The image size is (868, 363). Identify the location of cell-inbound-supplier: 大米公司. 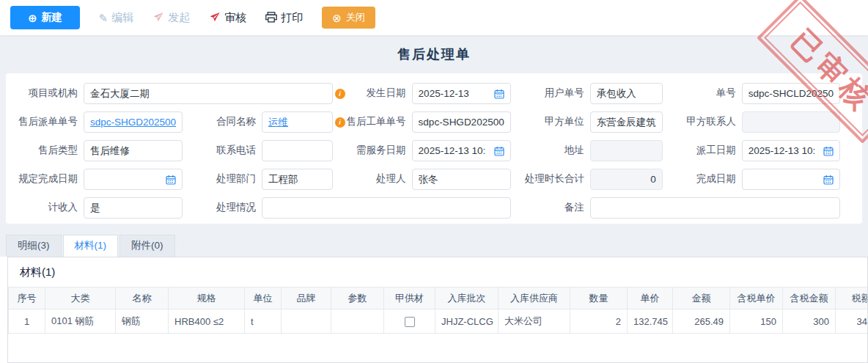
(534, 321).